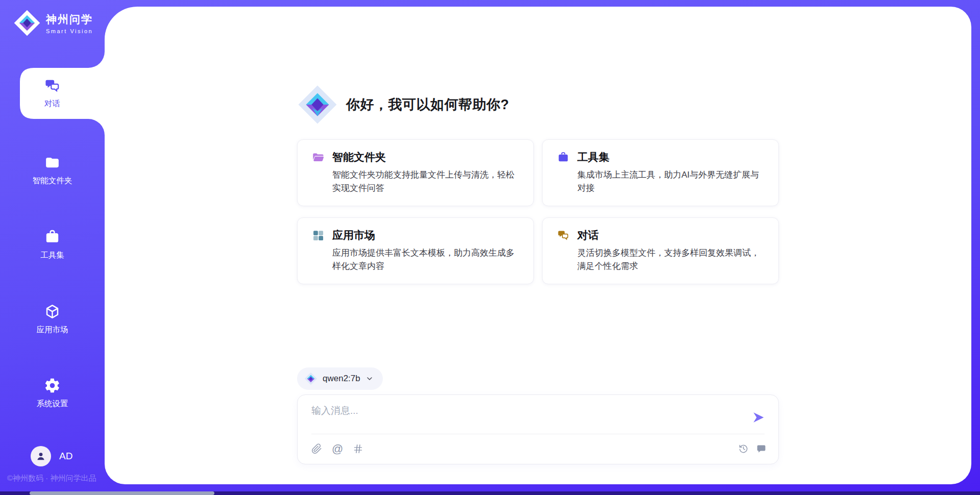 Image resolution: width=980 pixels, height=495 pixels. I want to click on sidebar-item-label: 智能文件夹, so click(53, 181).